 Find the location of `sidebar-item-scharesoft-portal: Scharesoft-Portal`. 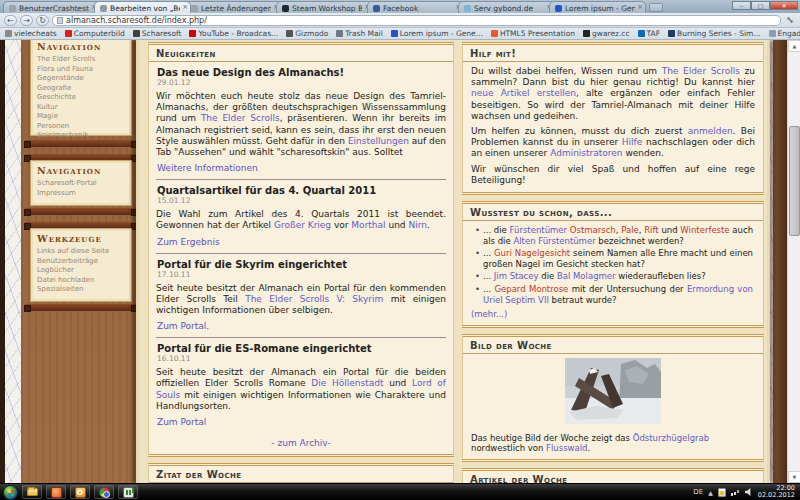

sidebar-item-scharesoft-portal: Scharesoft-Portal is located at coordinates (81, 184).